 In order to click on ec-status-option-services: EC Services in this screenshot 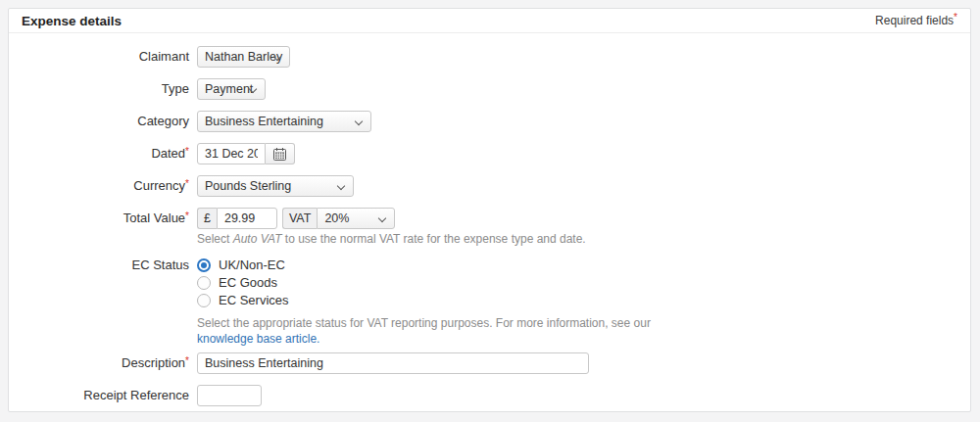, I will do `click(423, 300)`.